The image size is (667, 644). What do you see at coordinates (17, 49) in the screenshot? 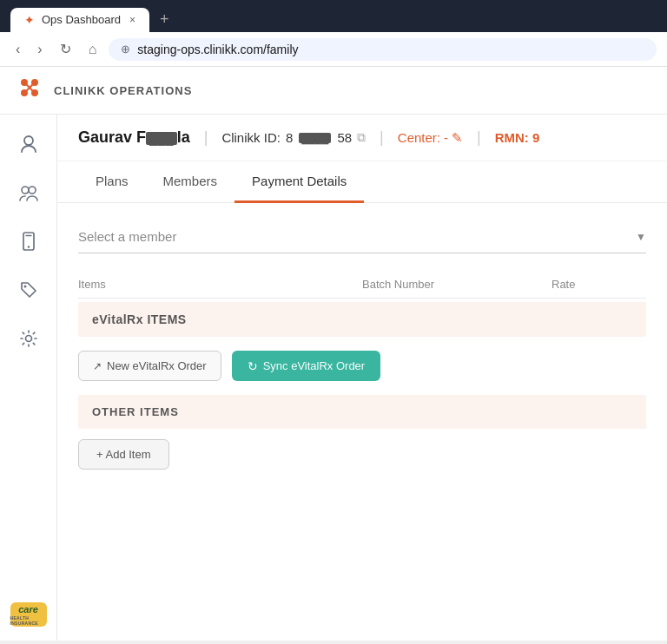
I see `back-button: ‹` at bounding box center [17, 49].